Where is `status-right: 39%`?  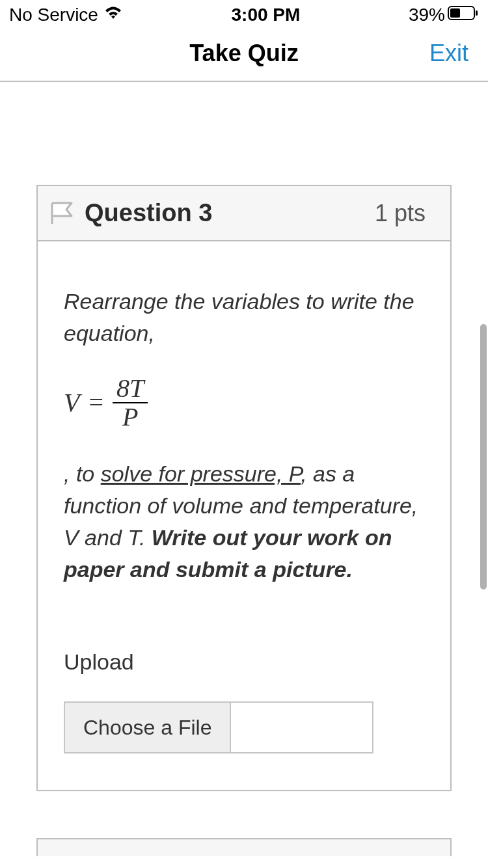
status-right: 39% is located at coordinates (444, 15).